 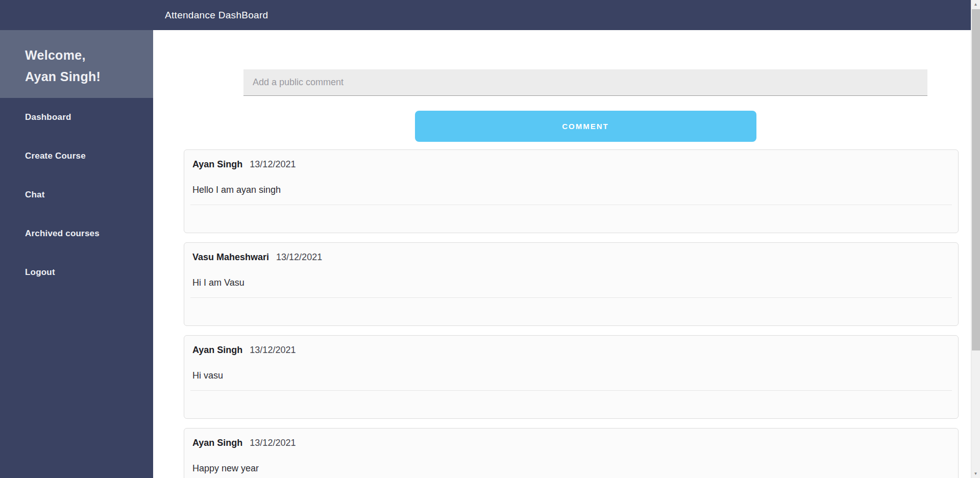 What do you see at coordinates (40, 272) in the screenshot?
I see `sidebar-item-label: Logout` at bounding box center [40, 272].